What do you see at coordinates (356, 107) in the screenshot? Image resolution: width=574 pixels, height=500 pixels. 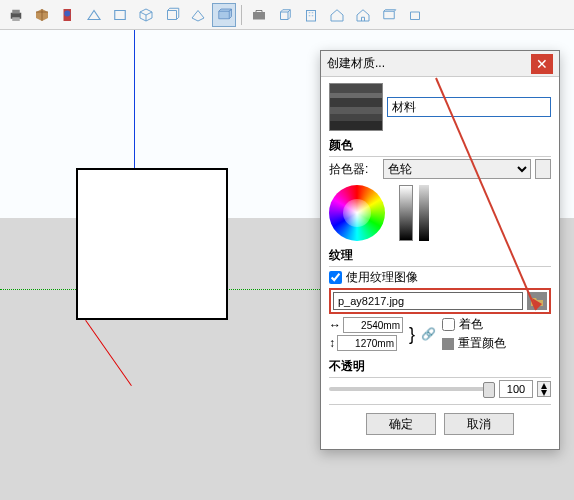 I see `material-preview` at bounding box center [356, 107].